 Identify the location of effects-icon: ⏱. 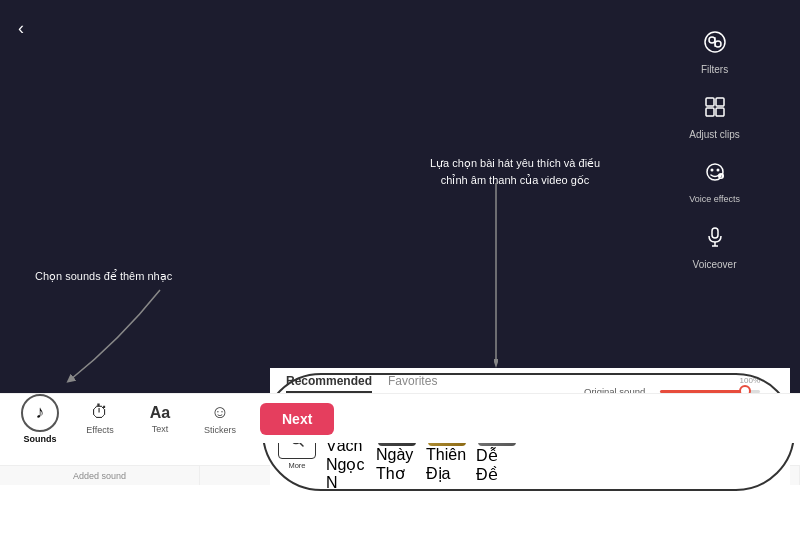
(100, 412).